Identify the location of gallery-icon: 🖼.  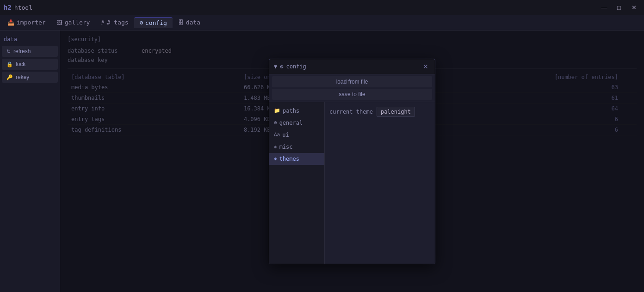
(60, 23).